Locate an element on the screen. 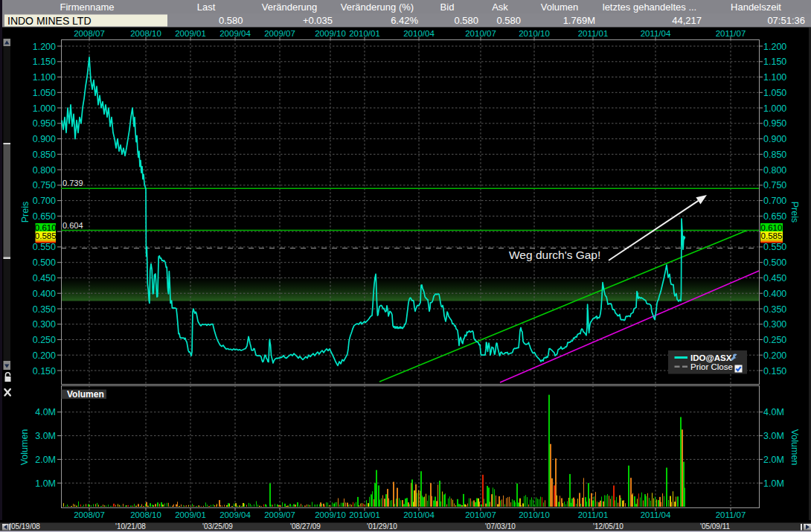 The height and width of the screenshot is (532, 811). svg-text: Firmenname is located at coordinates (88, 7).